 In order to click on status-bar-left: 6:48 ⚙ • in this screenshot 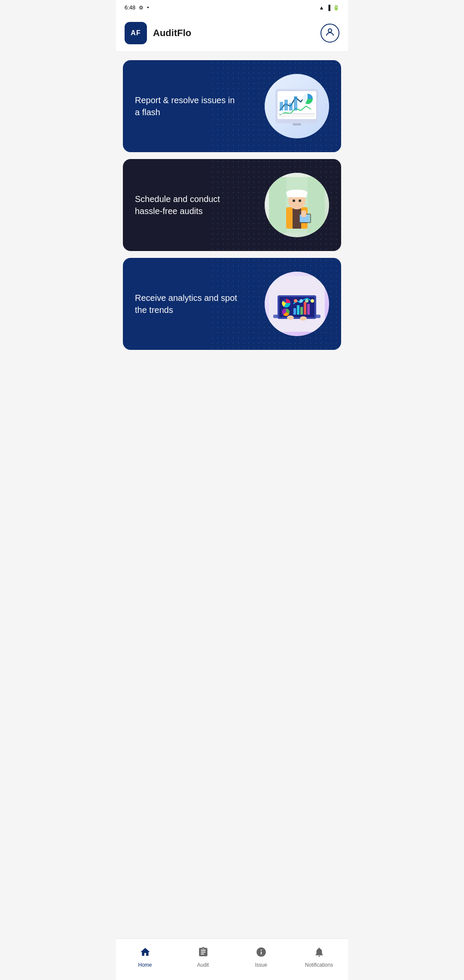, I will do `click(137, 8)`.